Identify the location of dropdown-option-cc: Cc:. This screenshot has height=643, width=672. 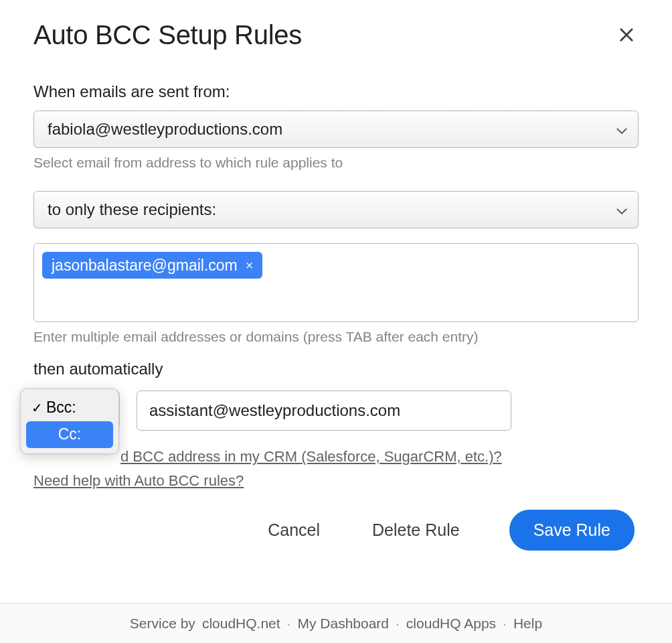
(70, 435).